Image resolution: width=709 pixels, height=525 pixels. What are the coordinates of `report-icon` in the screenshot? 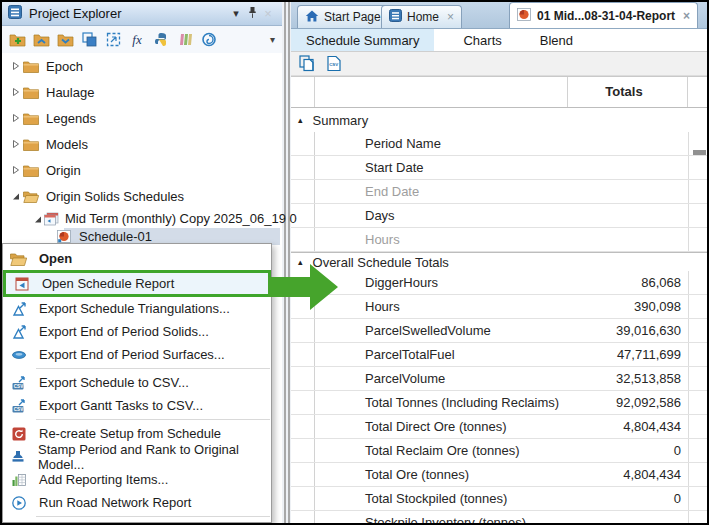 It's located at (22, 284).